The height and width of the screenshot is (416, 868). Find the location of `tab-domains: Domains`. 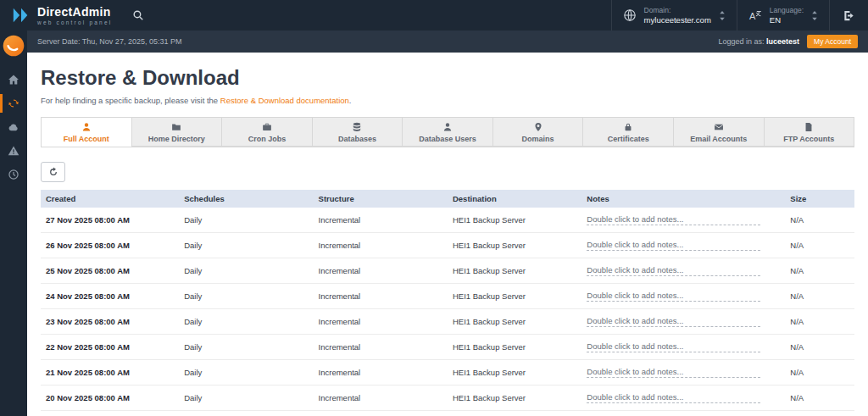

tab-domains: Domains is located at coordinates (539, 132).